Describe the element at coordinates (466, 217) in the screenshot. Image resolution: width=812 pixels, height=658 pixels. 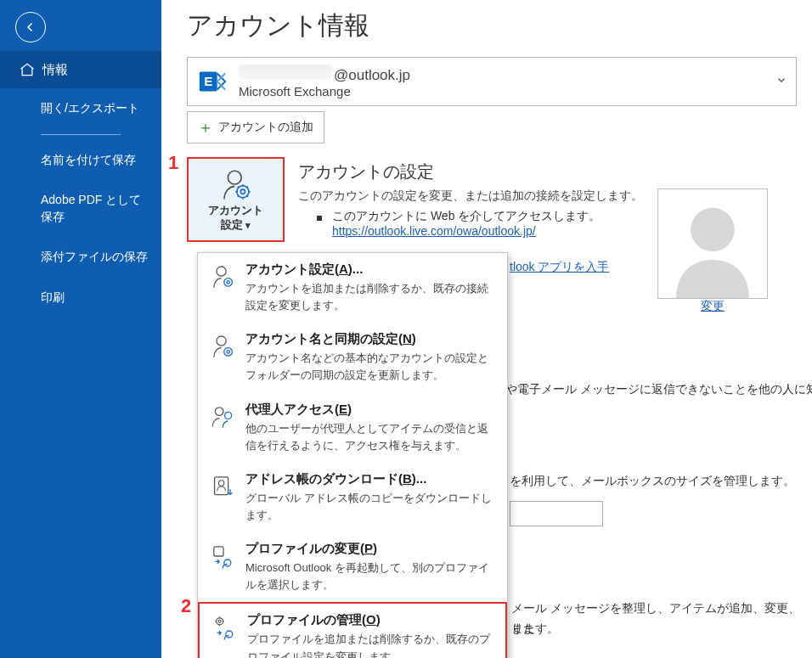
I see `bullet-text: このアカウントに Web を介してアクセスします。` at that location.